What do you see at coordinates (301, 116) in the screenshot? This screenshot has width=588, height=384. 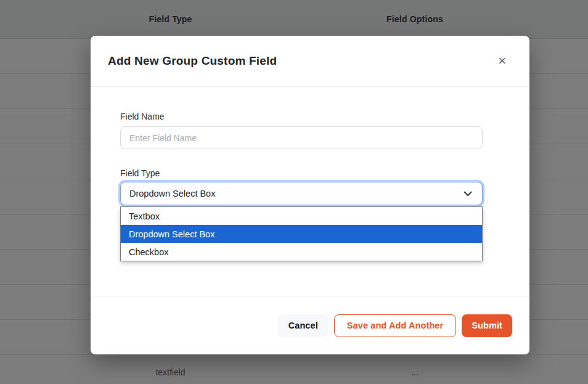 I see `field-name-label: Field Name` at bounding box center [301, 116].